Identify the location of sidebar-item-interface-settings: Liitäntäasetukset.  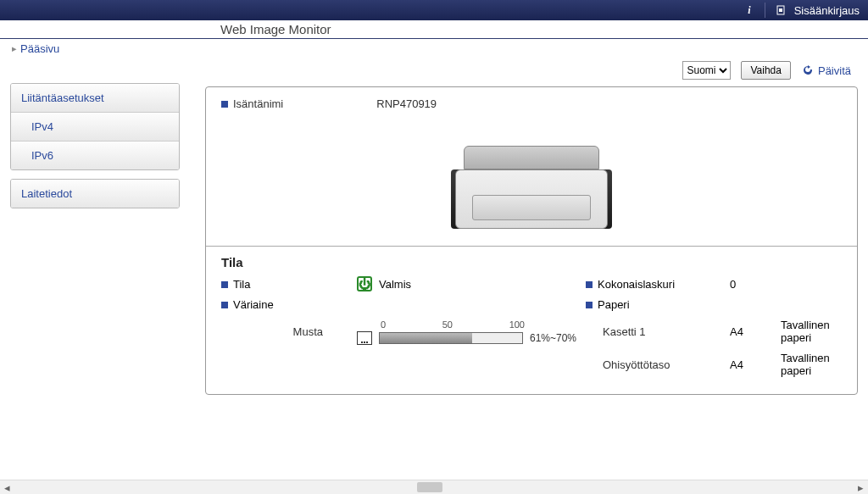
(95, 98).